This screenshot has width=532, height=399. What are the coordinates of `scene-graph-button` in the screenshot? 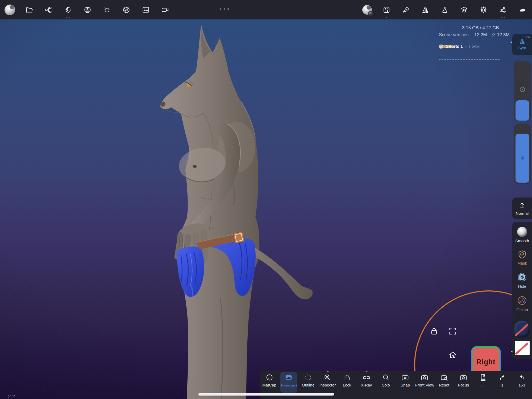 It's located at (48, 10).